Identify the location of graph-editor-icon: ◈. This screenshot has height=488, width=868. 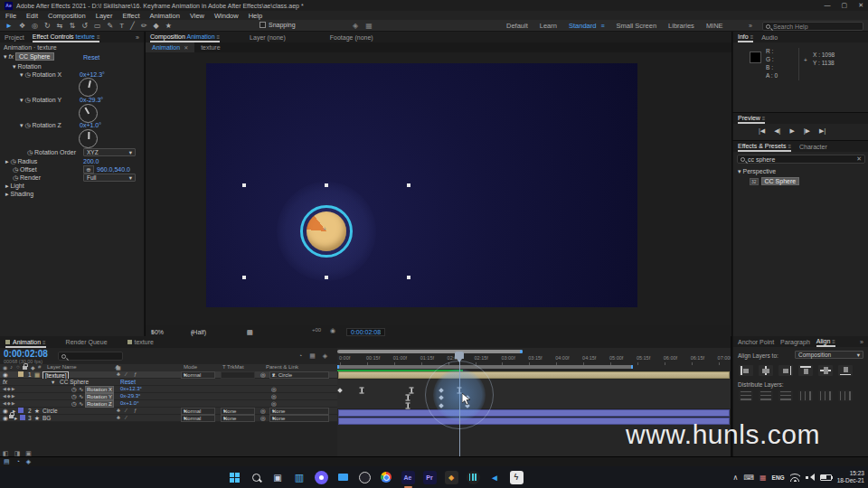
(326, 356).